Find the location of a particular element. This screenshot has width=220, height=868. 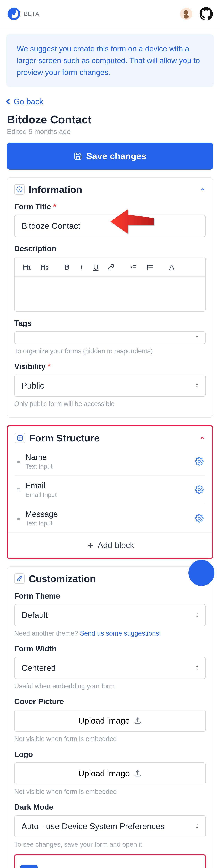

info-icon is located at coordinates (20, 189).